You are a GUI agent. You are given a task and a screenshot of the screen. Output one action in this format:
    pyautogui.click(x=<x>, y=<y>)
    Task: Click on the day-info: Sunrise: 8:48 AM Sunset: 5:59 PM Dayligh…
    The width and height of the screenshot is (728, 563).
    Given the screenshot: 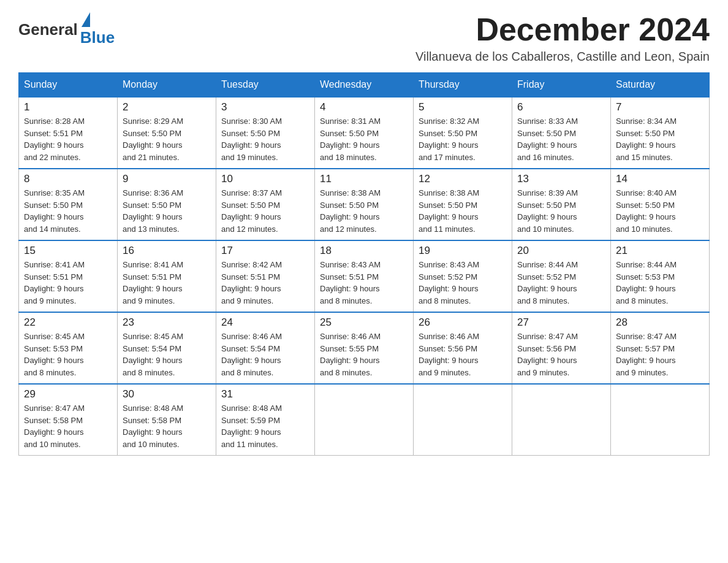 What is the action you would take?
    pyautogui.click(x=265, y=426)
    